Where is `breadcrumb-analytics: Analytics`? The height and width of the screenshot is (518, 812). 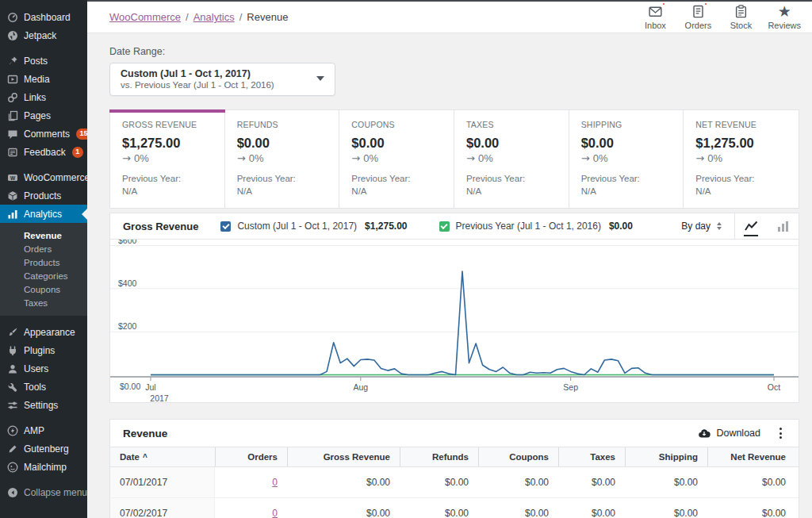 breadcrumb-analytics: Analytics is located at coordinates (214, 17).